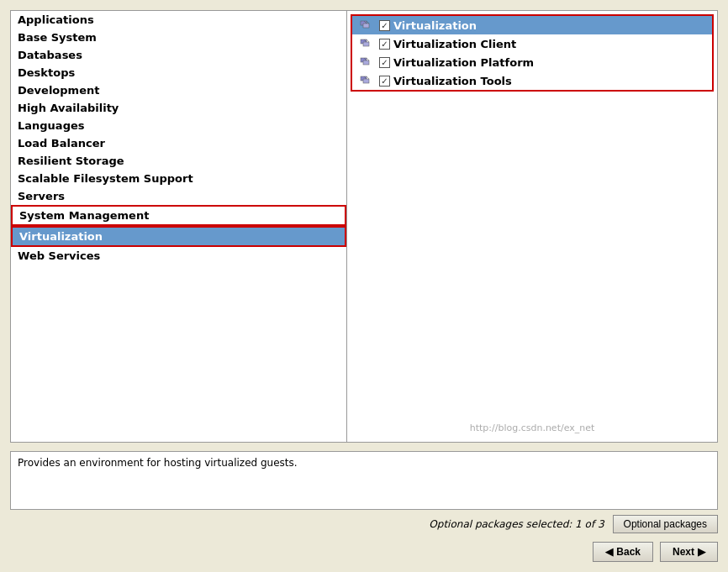 The height and width of the screenshot is (572, 728). Describe the element at coordinates (178, 72) in the screenshot. I see `sidebar-item-desktops: Desktops` at that location.